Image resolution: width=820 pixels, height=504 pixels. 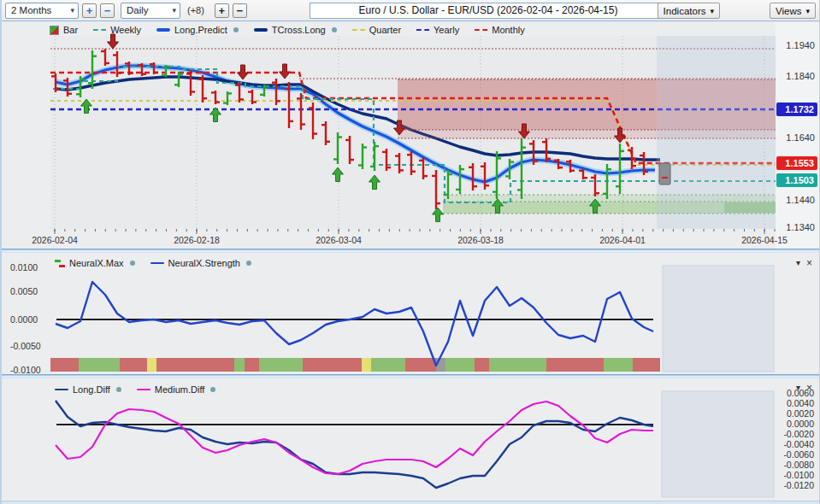 I want to click on x-axis-label: 2026-03-04, so click(x=339, y=240).